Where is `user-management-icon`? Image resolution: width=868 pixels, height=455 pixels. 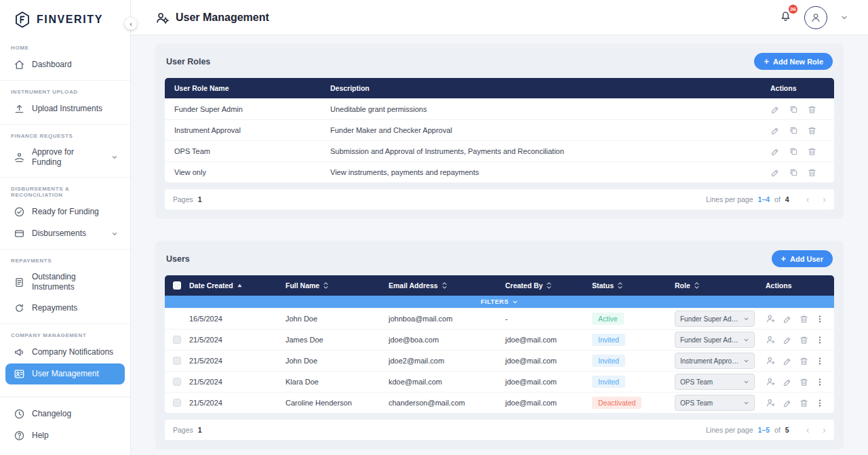
user-management-icon is located at coordinates (162, 18).